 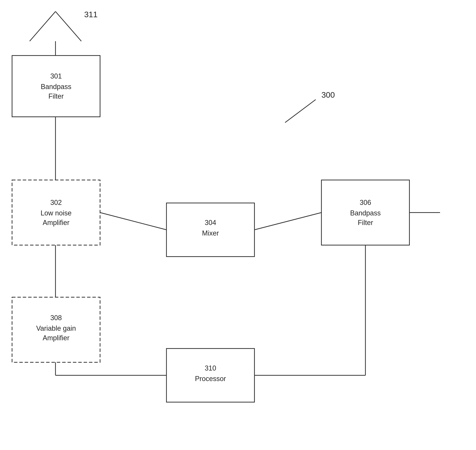 What do you see at coordinates (56, 338) in the screenshot?
I see `block-308-line2: Amplifier` at bounding box center [56, 338].